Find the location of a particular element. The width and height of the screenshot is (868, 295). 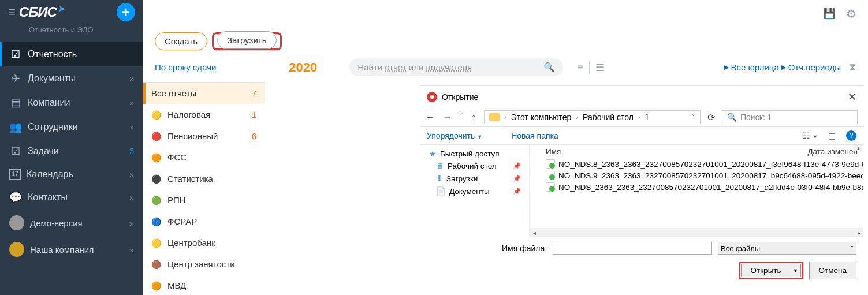

documents-icon: ✈ is located at coordinates (16, 79).